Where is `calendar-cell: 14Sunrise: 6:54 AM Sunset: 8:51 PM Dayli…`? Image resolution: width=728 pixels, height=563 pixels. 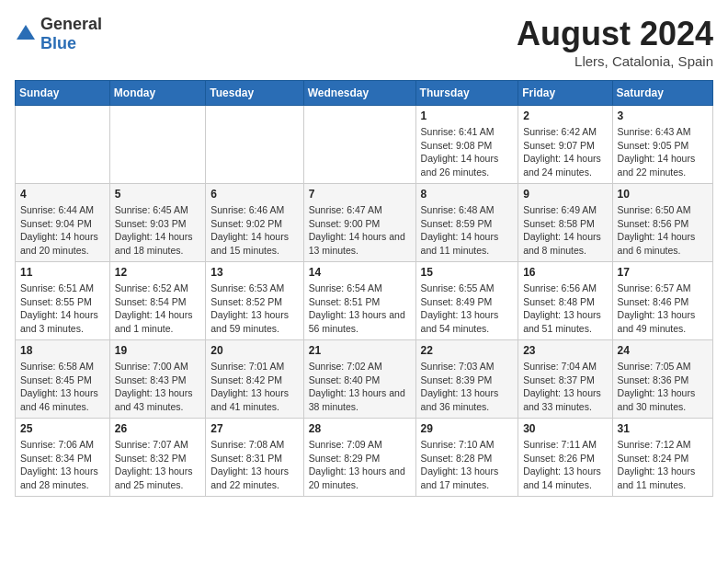 calendar-cell: 14Sunrise: 6:54 AM Sunset: 8:51 PM Dayli… is located at coordinates (359, 302).